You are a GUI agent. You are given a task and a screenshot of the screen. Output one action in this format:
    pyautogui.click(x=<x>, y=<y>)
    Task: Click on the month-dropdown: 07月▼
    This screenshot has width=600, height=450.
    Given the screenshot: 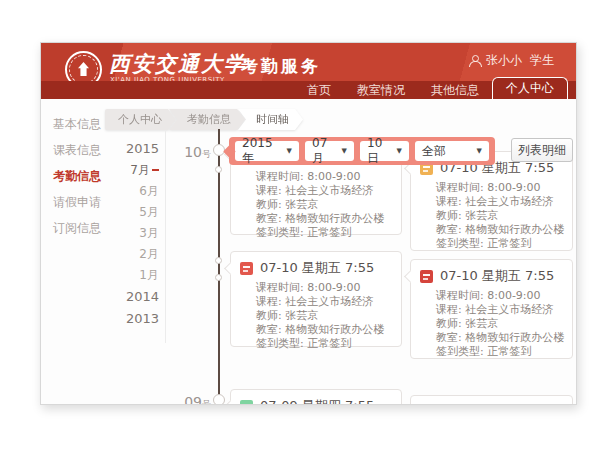 What is the action you would take?
    pyautogui.click(x=330, y=151)
    